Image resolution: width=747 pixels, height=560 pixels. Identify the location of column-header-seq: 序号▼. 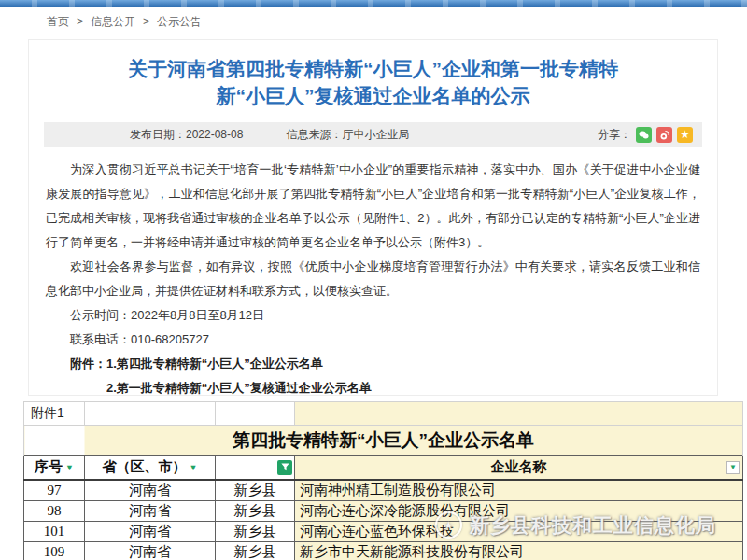
(54, 469).